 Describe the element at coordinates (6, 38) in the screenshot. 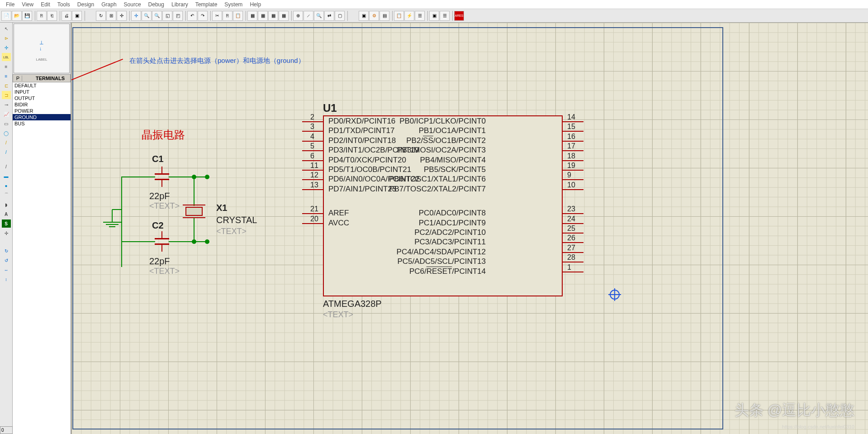

I see `component-icon: ⊳` at that location.